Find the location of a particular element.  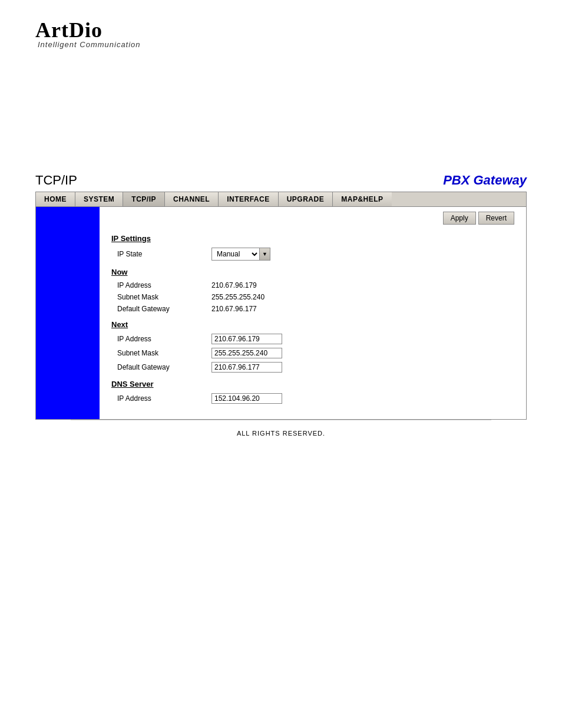

now-ip-label: IP Address is located at coordinates (164, 285).